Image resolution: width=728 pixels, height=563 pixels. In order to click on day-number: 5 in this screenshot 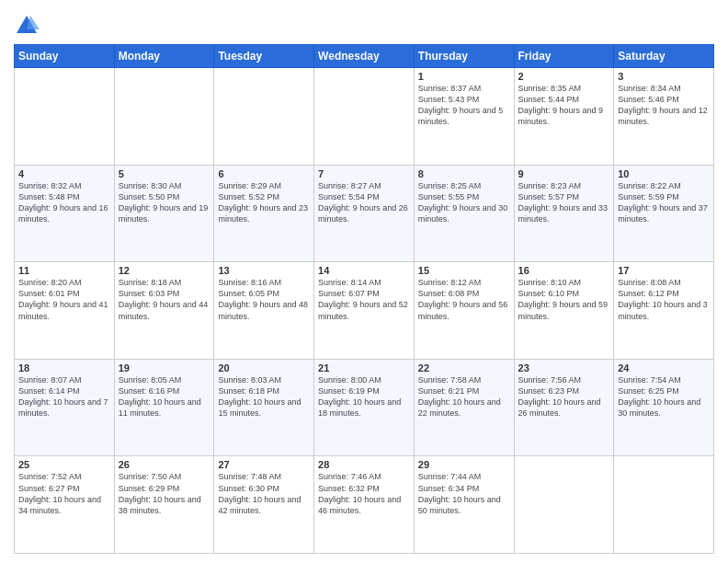, I will do `click(165, 174)`.